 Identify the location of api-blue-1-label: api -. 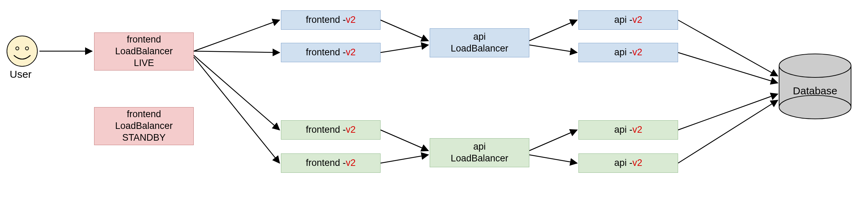
(623, 20).